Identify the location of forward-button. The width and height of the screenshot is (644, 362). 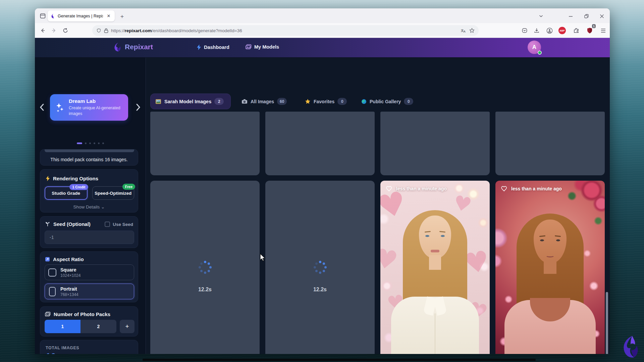
(54, 31).